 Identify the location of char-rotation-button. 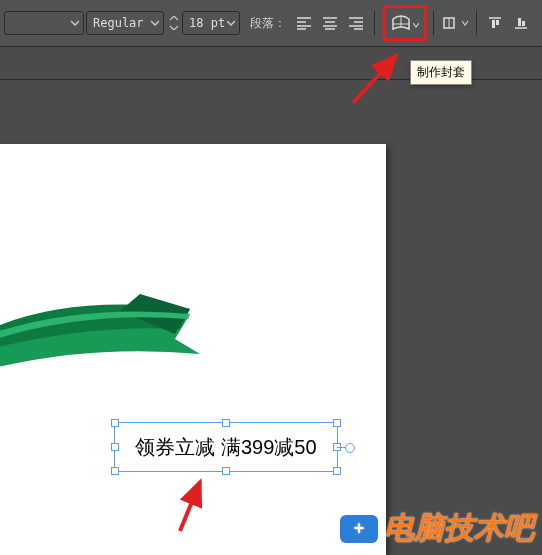
(455, 23).